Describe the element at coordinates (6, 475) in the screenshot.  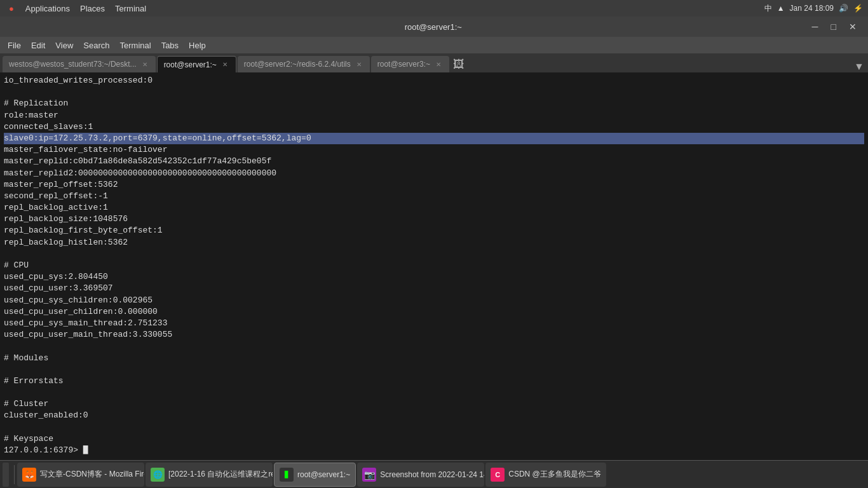
I see `show-desktop-button` at that location.